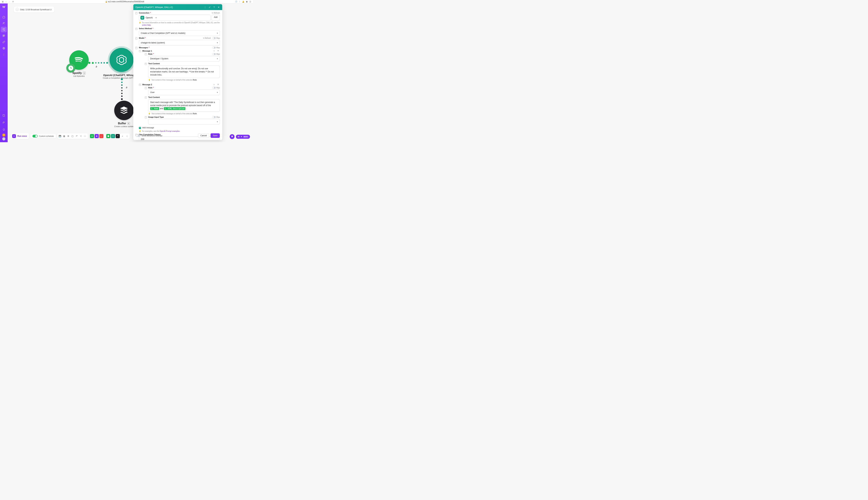  What do you see at coordinates (214, 7) in the screenshot?
I see `help-icon: ?` at bounding box center [214, 7].